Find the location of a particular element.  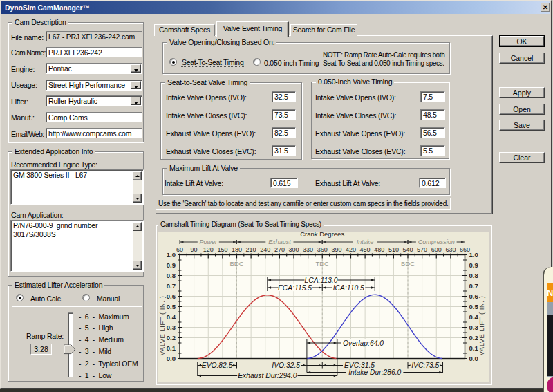

svg-text: 450 is located at coordinates (365, 250).